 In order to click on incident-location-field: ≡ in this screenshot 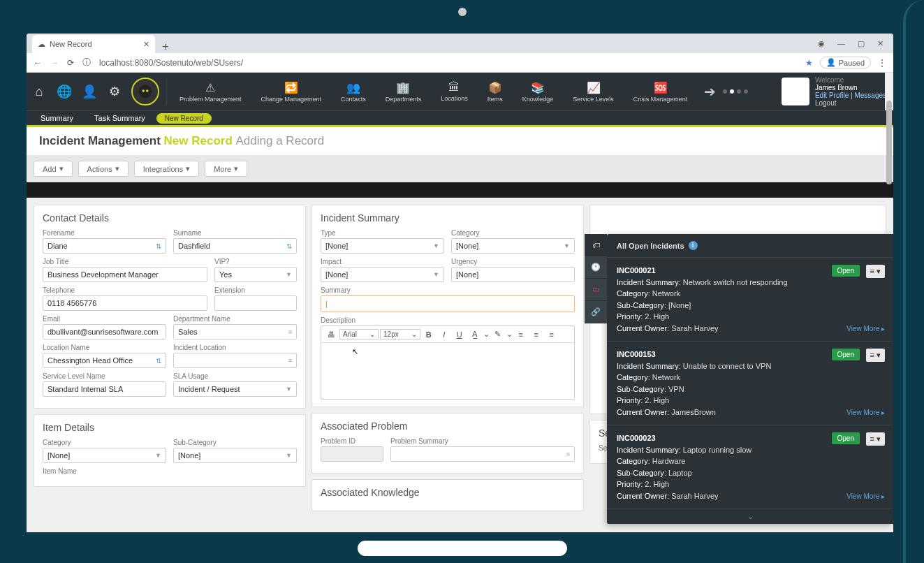, I will do `click(235, 360)`.